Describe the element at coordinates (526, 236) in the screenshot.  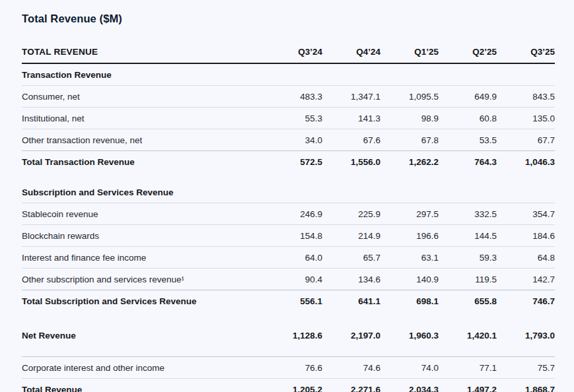
I see `cell-value: 184.6` at that location.